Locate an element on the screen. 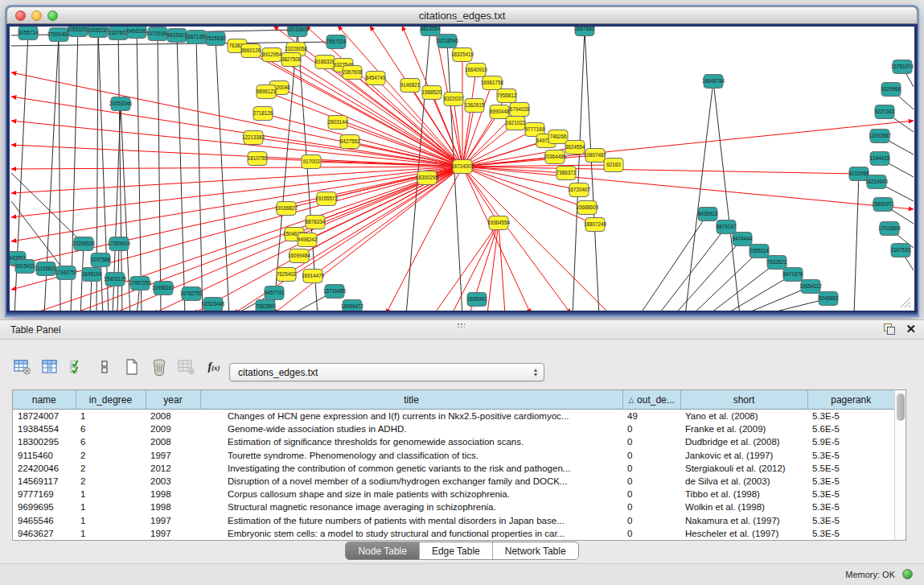 This screenshot has height=585, width=924. memory-ok-led-icon is located at coordinates (907, 575).